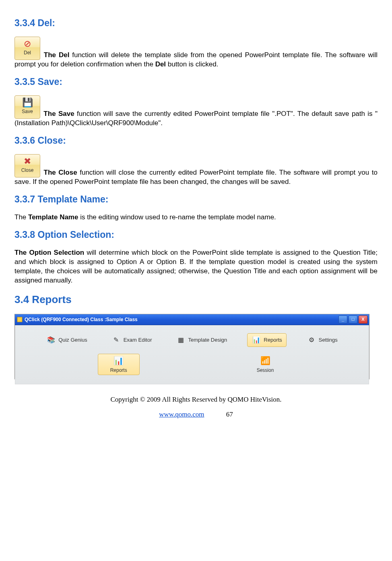 This screenshot has width=392, height=561. I want to click on settings-label: Settings, so click(328, 340).